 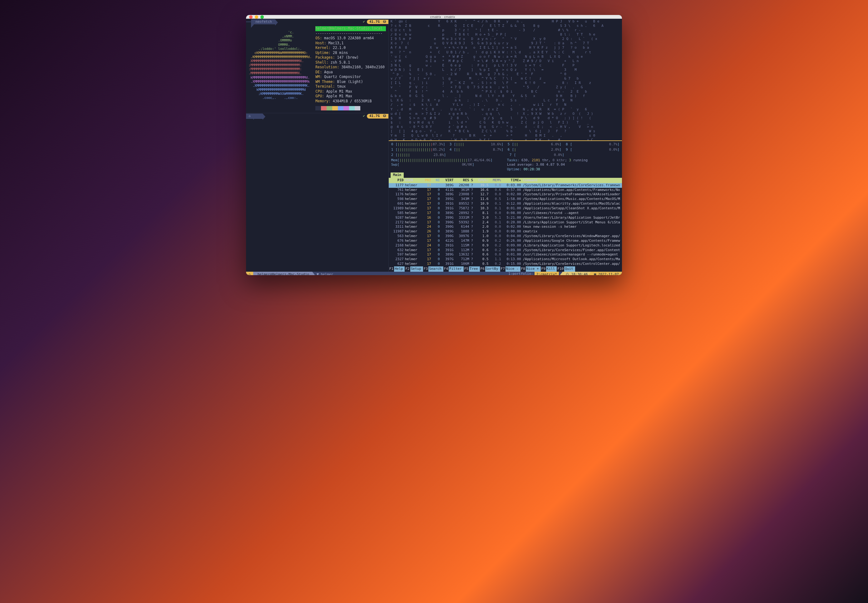 What do you see at coordinates (397, 175) in the screenshot?
I see `htop-tab: Main` at bounding box center [397, 175].